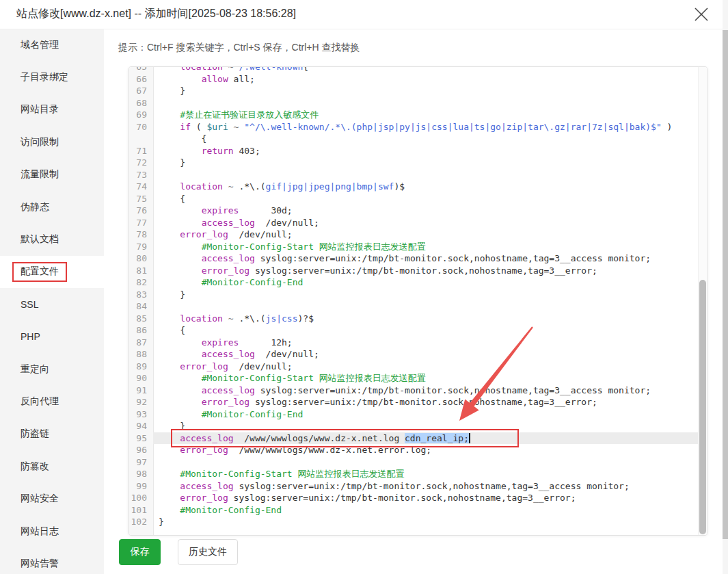 The image size is (728, 574). I want to click on code-row: 69 #禁止在证书验证目录放入敏感文件, so click(414, 115).